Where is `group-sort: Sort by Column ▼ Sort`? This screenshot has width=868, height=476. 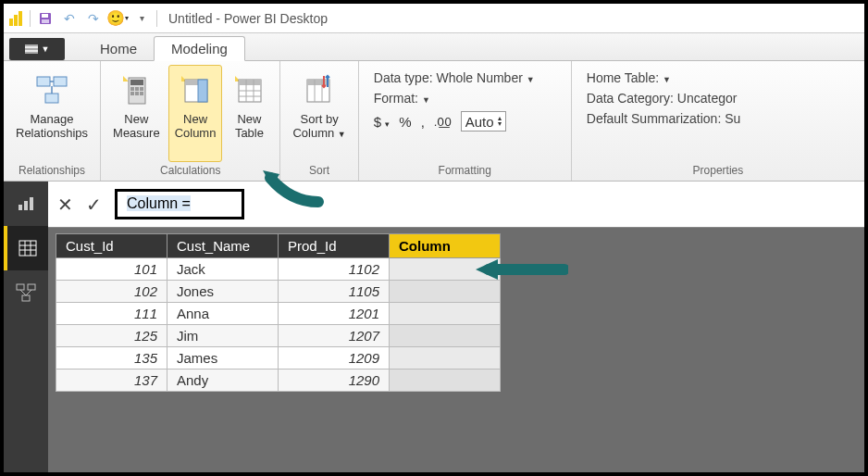
group-sort: Sort by Column ▼ Sort is located at coordinates (319, 120).